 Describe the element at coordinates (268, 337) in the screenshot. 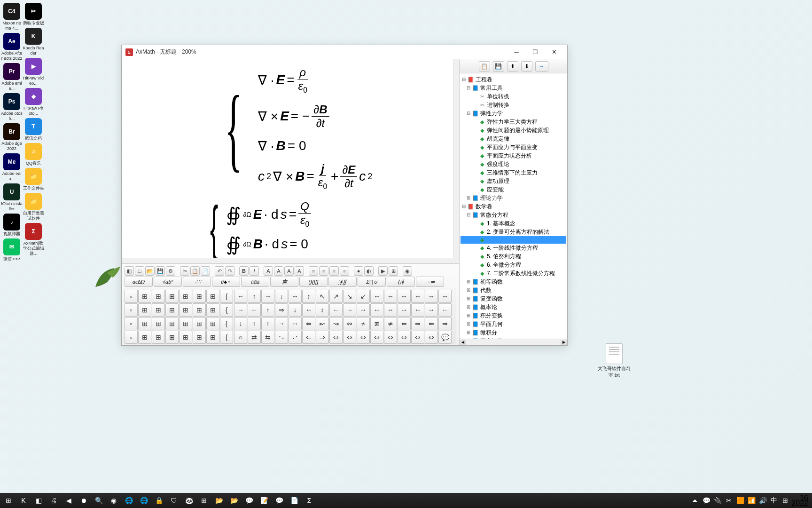

I see `arrow-symbol-button: ⇆` at that location.